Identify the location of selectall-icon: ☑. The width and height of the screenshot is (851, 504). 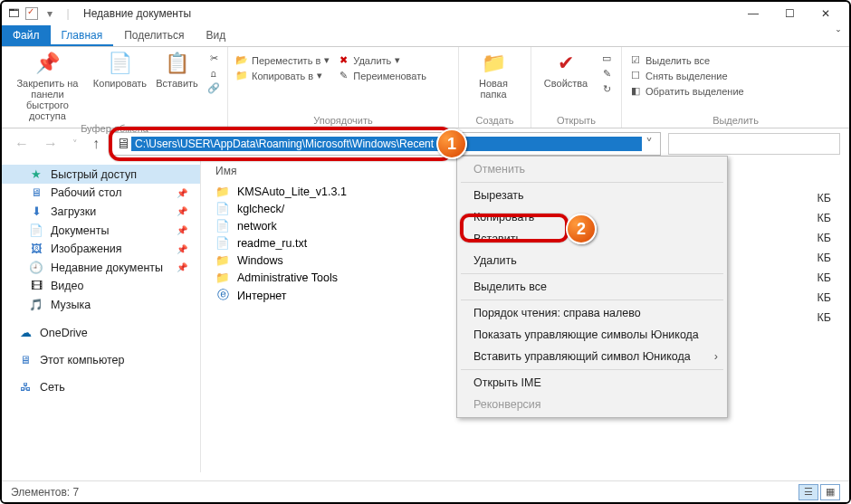
(636, 60).